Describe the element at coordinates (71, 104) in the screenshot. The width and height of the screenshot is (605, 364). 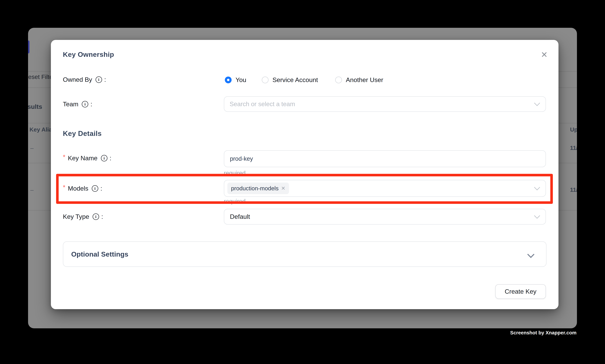
I see `team-label-text: Team` at that location.